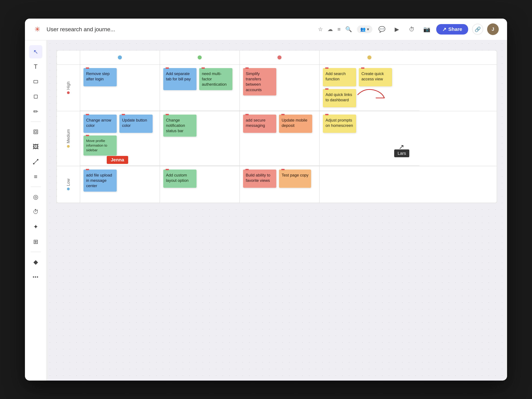 The image size is (532, 399). What do you see at coordinates (371, 93) in the screenshot?
I see `scribble-decoration` at bounding box center [371, 93].